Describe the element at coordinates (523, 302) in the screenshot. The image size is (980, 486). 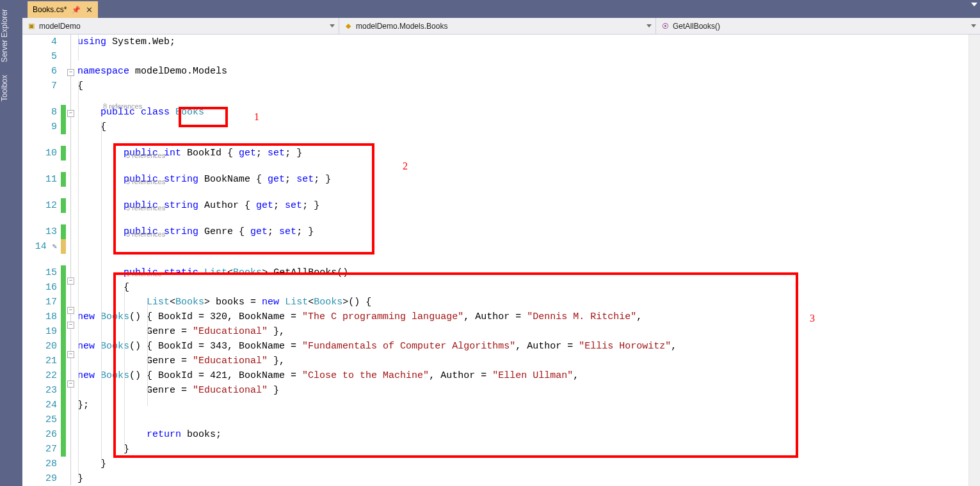
I see `code-line: List<Books> books = new List<Books>() {` at that location.